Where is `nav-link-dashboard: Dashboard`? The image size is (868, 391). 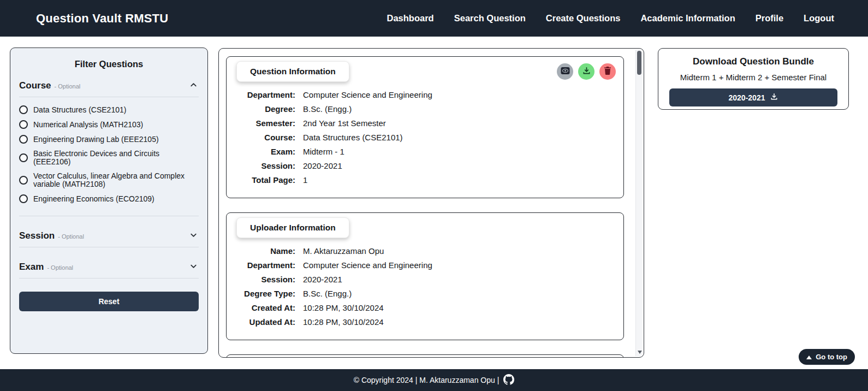 nav-link-dashboard: Dashboard is located at coordinates (411, 19).